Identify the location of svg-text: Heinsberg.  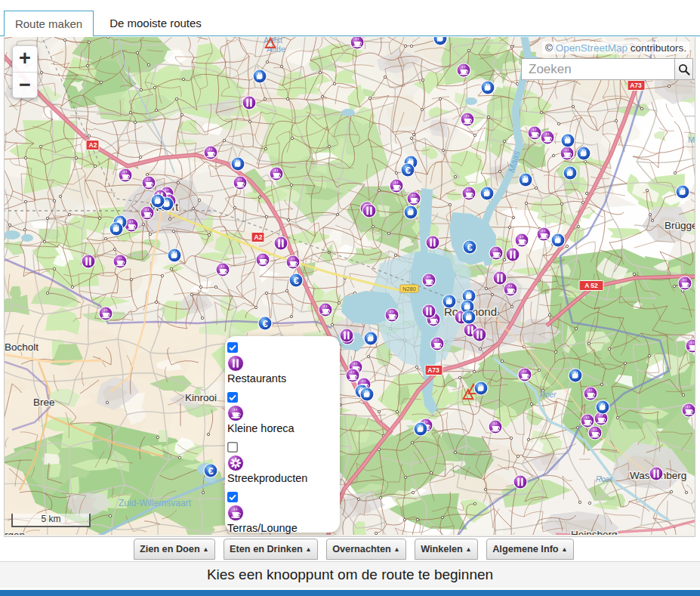
(594, 532).